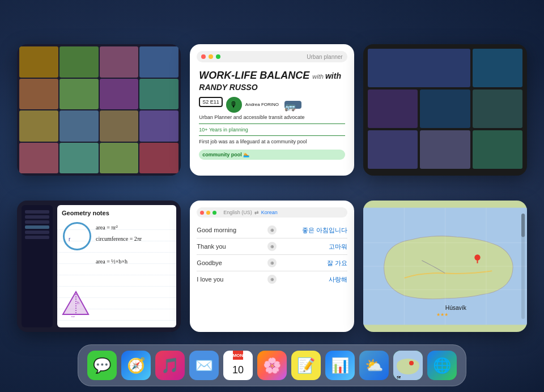 The height and width of the screenshot is (392, 544). I want to click on calc-formulas: area = πr² circumference = 2πr area = ½×…, so click(119, 245).